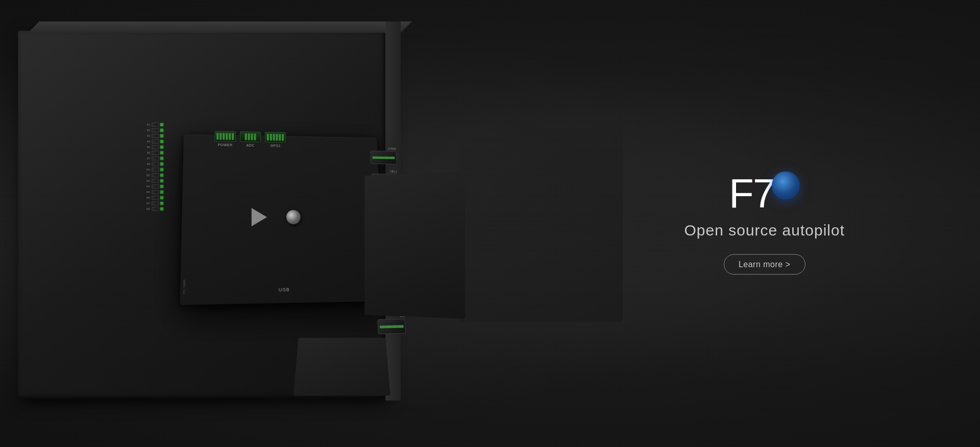 This screenshot has width=980, height=447. Describe the element at coordinates (154, 130) in the screenshot. I see `io-pin-row: B2` at that location.